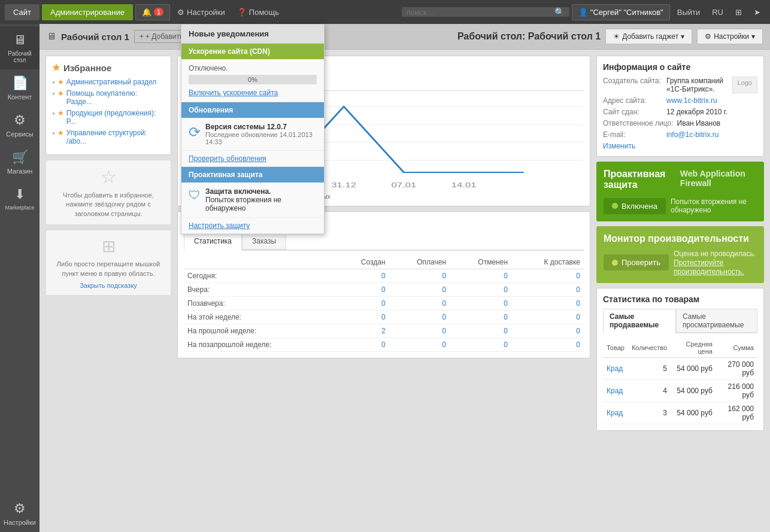  What do you see at coordinates (51, 37) in the screenshot?
I see `desktop-header-icon: 🖥` at bounding box center [51, 37].